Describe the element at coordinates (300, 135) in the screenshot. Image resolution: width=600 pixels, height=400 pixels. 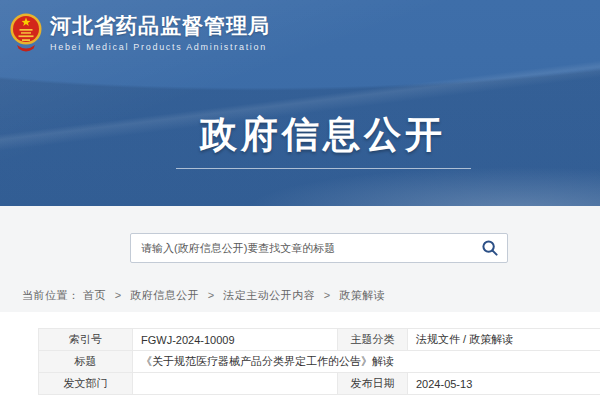
I see `banner-title: 政府信息公开` at that location.